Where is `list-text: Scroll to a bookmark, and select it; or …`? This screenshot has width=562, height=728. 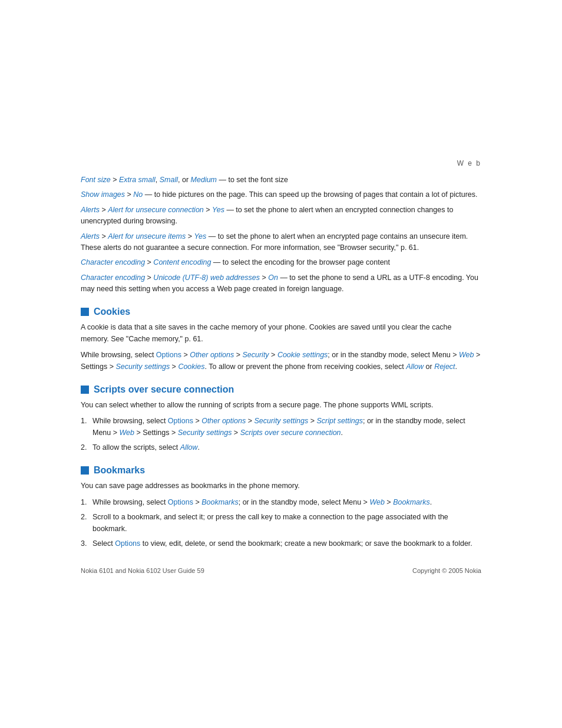
list-text: Scroll to a bookmark, and select it; or … is located at coordinates (287, 523).